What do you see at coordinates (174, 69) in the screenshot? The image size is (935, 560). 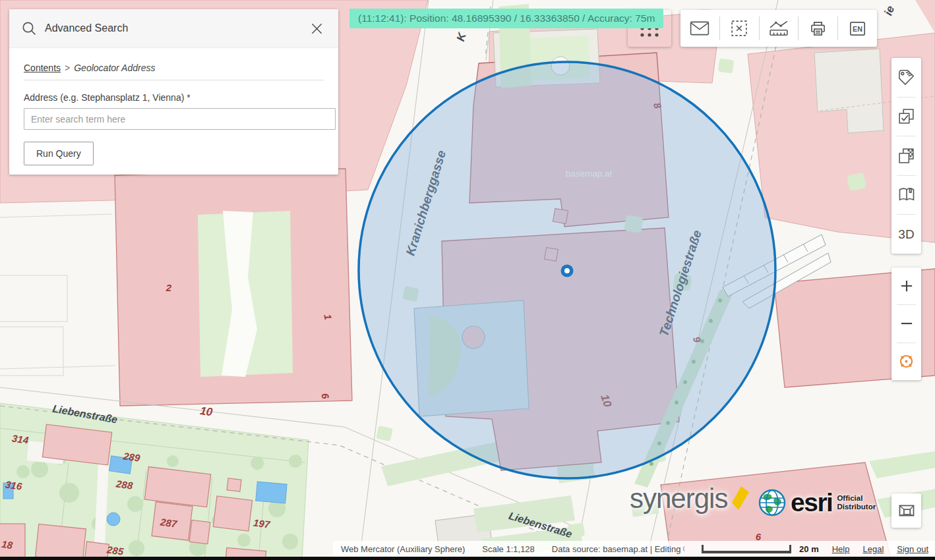 I see `breadcrumb: Contents>Geolocator Address` at bounding box center [174, 69].